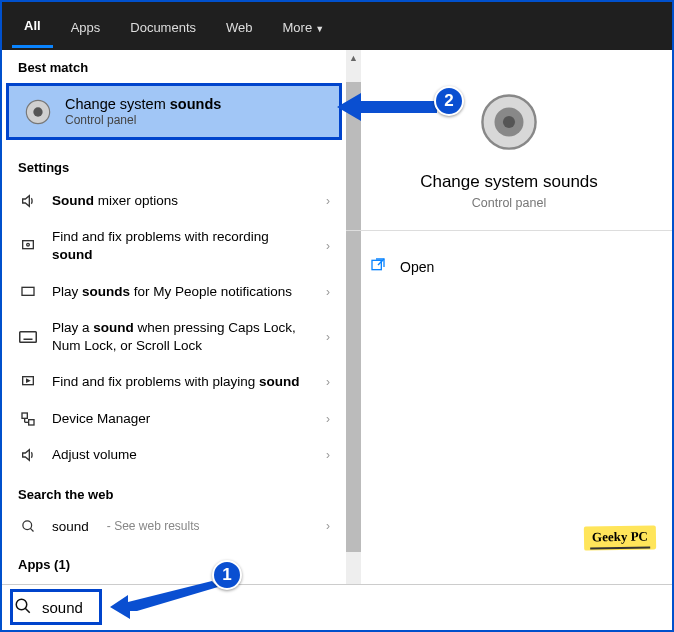  What do you see at coordinates (174, 562) in the screenshot?
I see `apps-heading: Apps (1)` at bounding box center [174, 562].